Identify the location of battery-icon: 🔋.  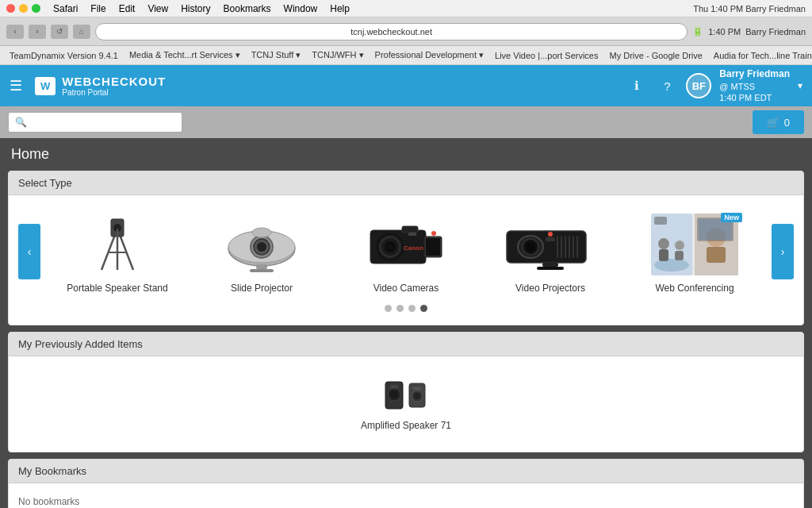
(698, 32).